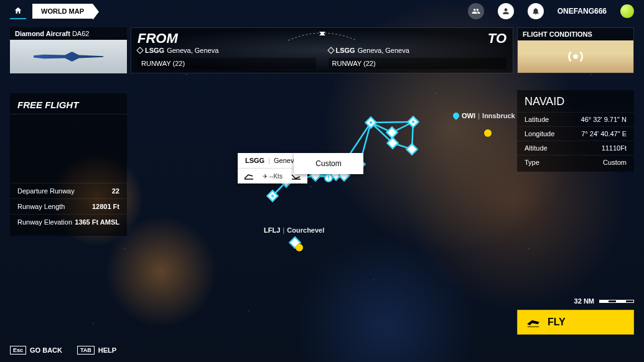  Describe the element at coordinates (18, 11) in the screenshot. I see `home-icon` at that location.